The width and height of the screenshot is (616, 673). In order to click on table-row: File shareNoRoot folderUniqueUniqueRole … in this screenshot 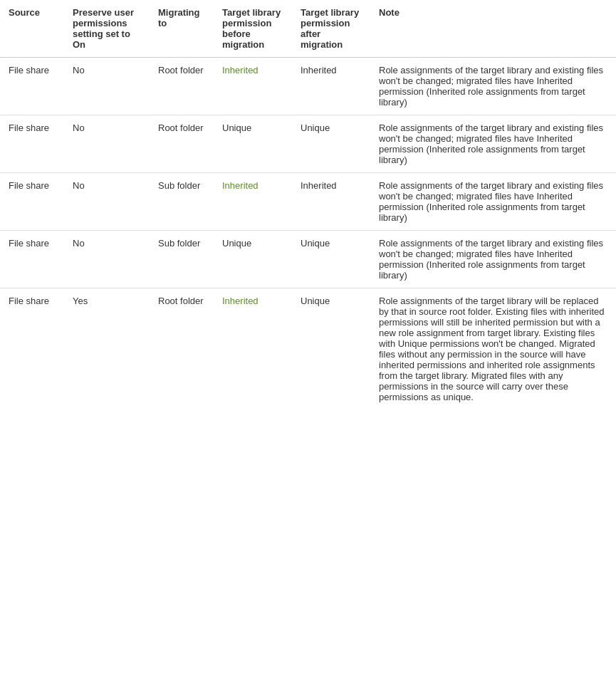, I will do `click(308, 144)`.